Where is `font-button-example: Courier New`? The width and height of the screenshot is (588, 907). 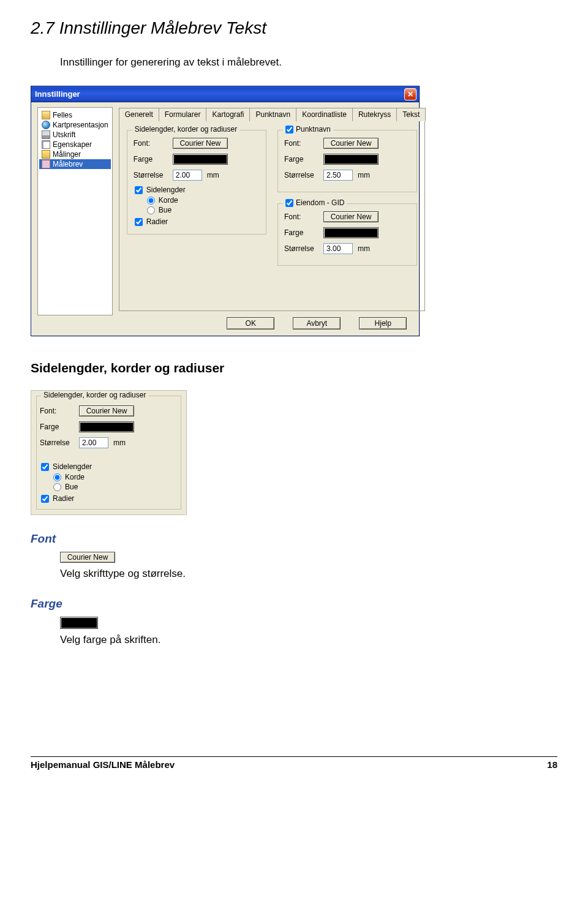
font-button-example: Courier New is located at coordinates (88, 557).